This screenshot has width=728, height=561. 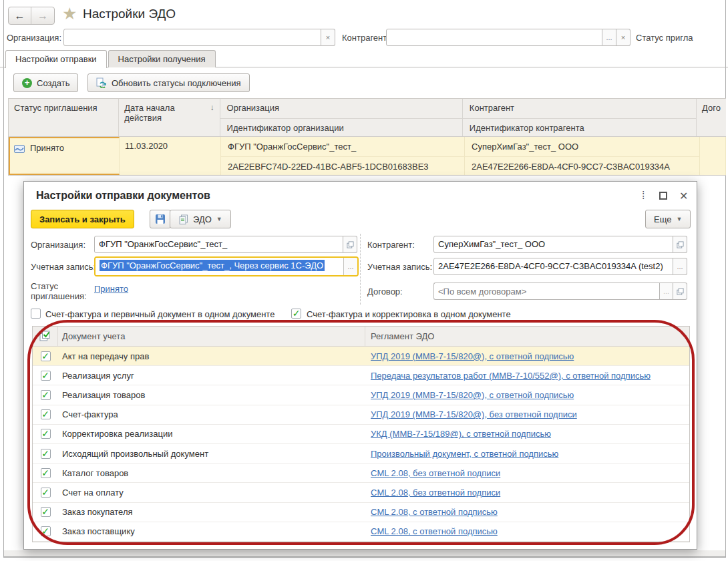 What do you see at coordinates (361, 513) in the screenshot?
I see `document-row: ✓ Заказ покупателя CML 2.08, с ответной …` at bounding box center [361, 513].